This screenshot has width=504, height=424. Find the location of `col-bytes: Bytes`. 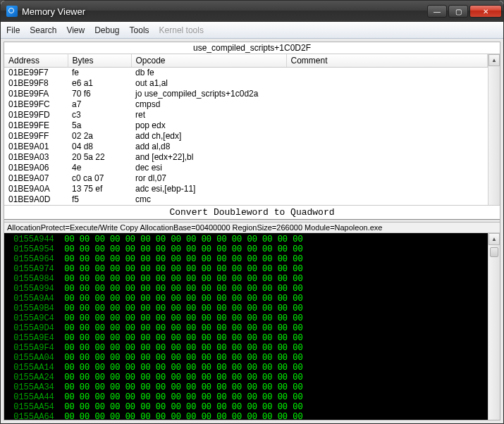

col-bytes: Bytes is located at coordinates (99, 61).